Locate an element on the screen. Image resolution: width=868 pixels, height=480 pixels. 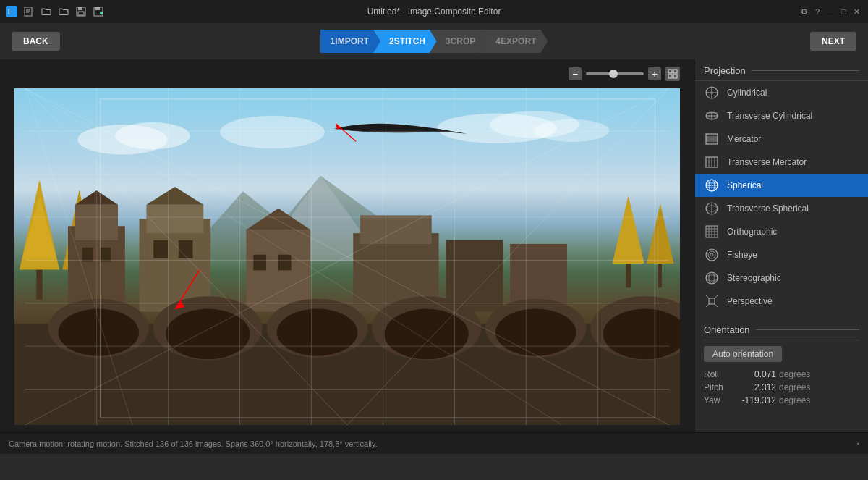
projection-transverse-mercator: Transverse Mercator is located at coordinates (781, 162).